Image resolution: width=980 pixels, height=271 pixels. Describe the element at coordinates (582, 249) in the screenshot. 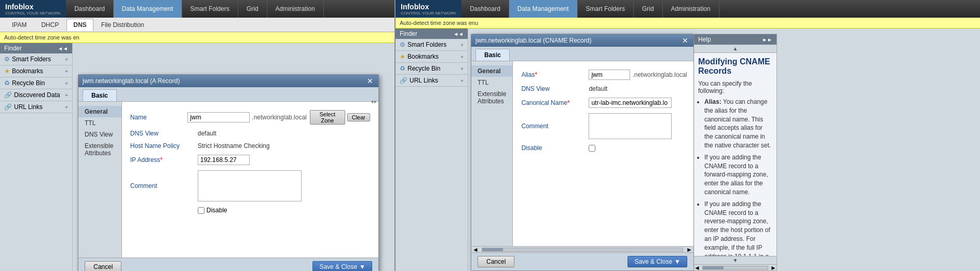

I see `right-dialog-scrollbar: ◄ ►` at that location.